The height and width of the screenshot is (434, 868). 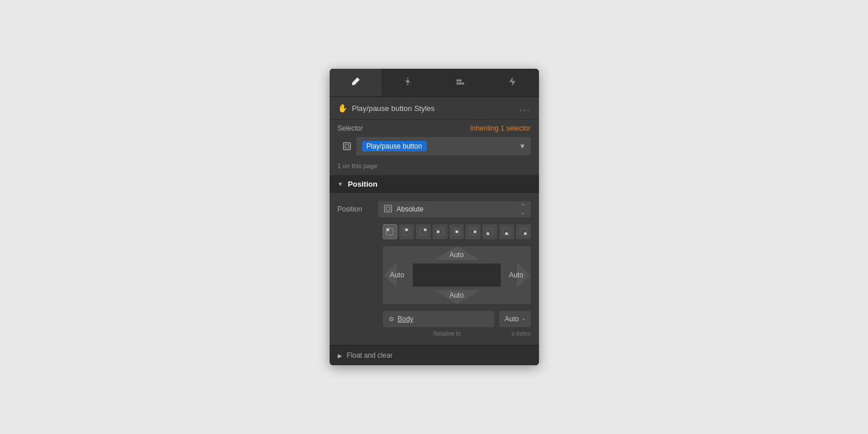 What do you see at coordinates (516, 275) in the screenshot?
I see `pos-right: Auto` at bounding box center [516, 275].